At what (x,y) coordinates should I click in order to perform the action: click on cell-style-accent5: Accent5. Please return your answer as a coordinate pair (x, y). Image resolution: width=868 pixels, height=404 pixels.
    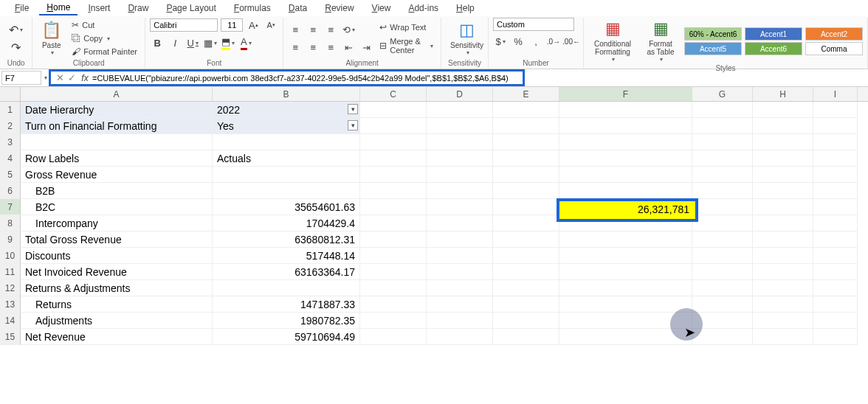
    Looking at the image, I should click on (713, 49).